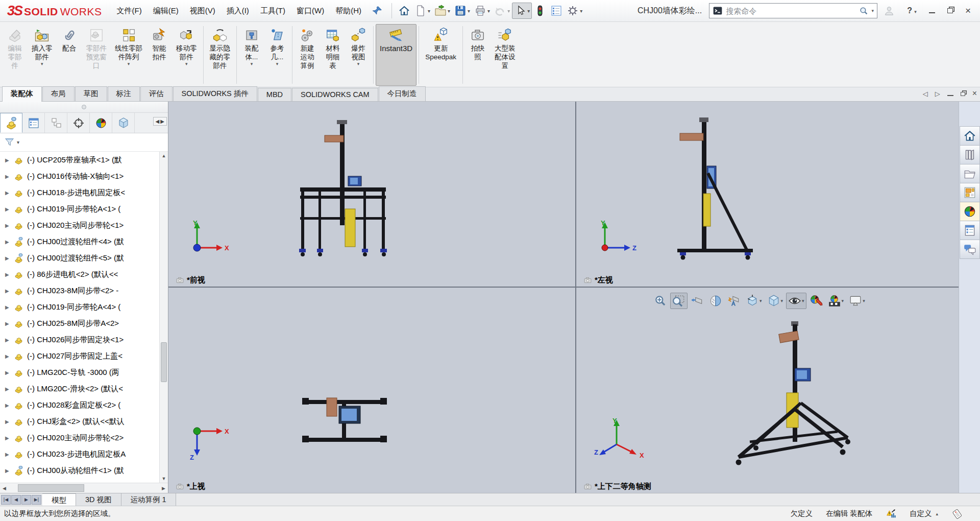  What do you see at coordinates (575, 11) in the screenshot?
I see `settings-gear-icon: ▾` at bounding box center [575, 11].